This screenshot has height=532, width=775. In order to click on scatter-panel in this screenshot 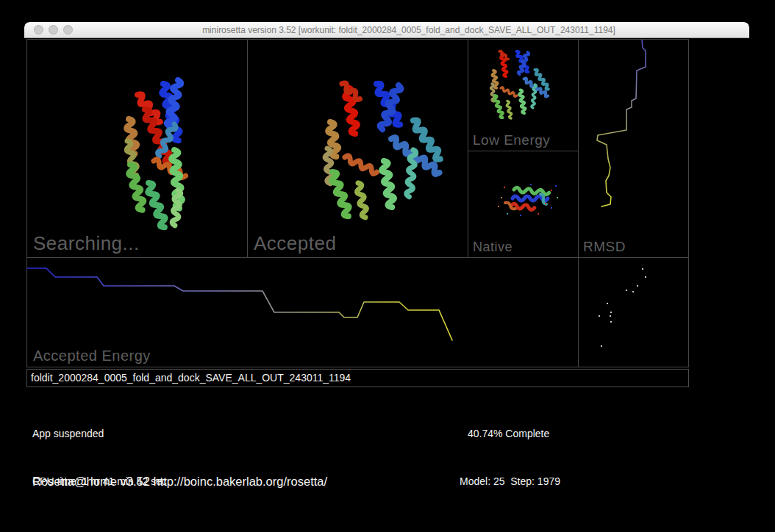, I will do `click(634, 312)`.